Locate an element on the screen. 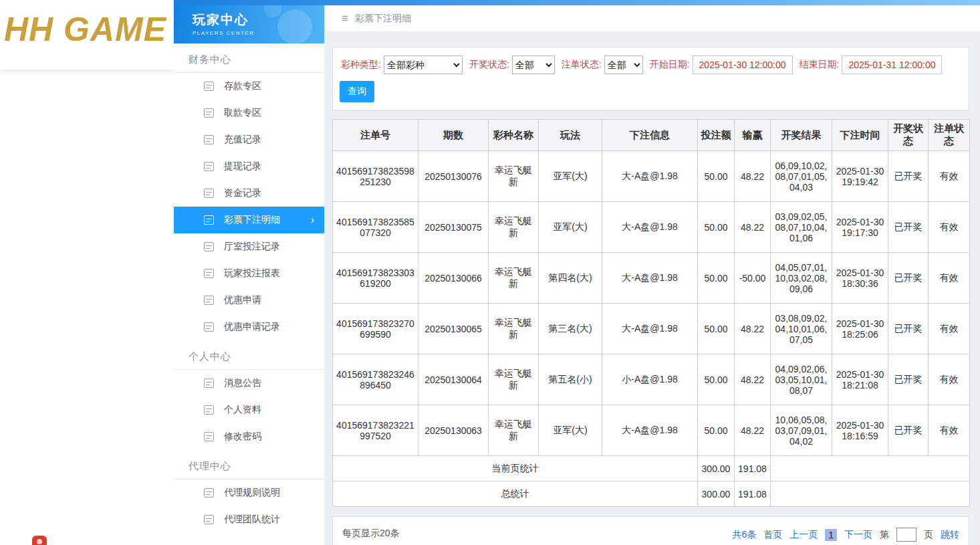 The width and height of the screenshot is (980, 545). cell-draw-result: 06,09,10,02,08,07,01,05,04,03 is located at coordinates (802, 177).